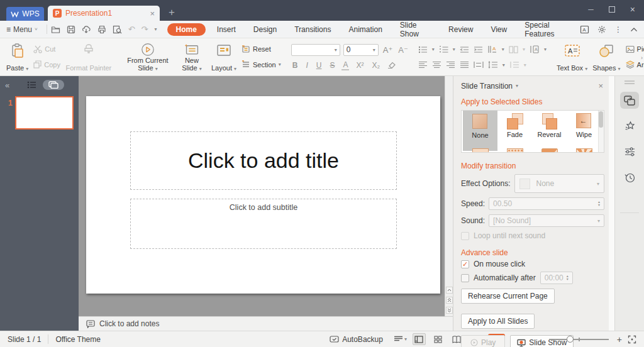 The image size is (644, 347). Describe the element at coordinates (400, 339) in the screenshot. I see `notes-toggle-button: ▾` at that location.